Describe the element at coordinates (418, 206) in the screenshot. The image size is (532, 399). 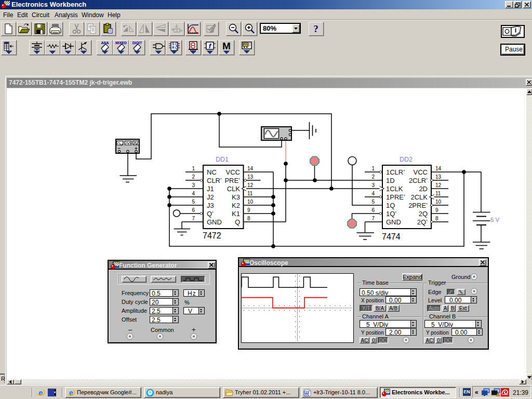
I see `svg-text: 2PRE’` at that location.